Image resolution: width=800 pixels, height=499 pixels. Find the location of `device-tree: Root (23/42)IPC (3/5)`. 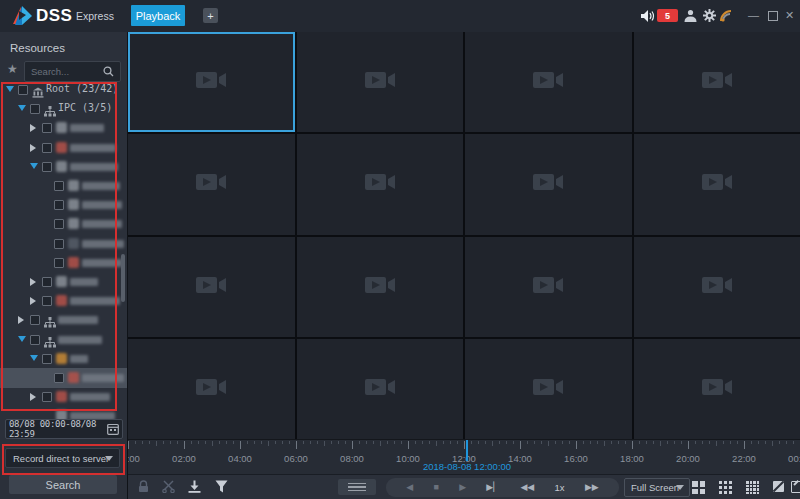

device-tree: Root (23/42)IPC (3/5) is located at coordinates (64, 261).